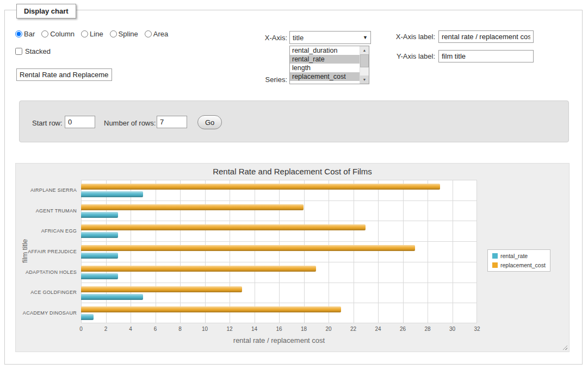 This screenshot has width=588, height=370. What do you see at coordinates (330, 37) in the screenshot?
I see `x-axis-select: title ▼` at bounding box center [330, 37].